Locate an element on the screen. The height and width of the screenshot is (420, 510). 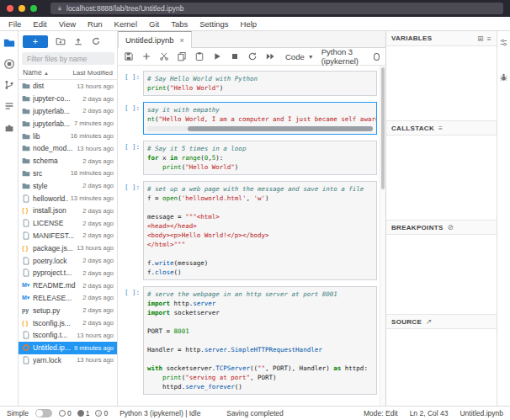
callstack-menu-icon: ≡ is located at coordinates (441, 128).